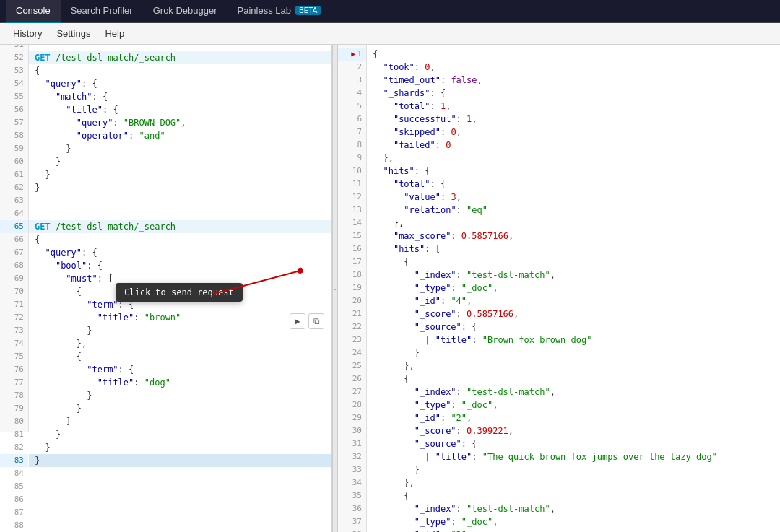 This screenshot has width=780, height=532. I want to click on line-number: 55, so click(14, 97).